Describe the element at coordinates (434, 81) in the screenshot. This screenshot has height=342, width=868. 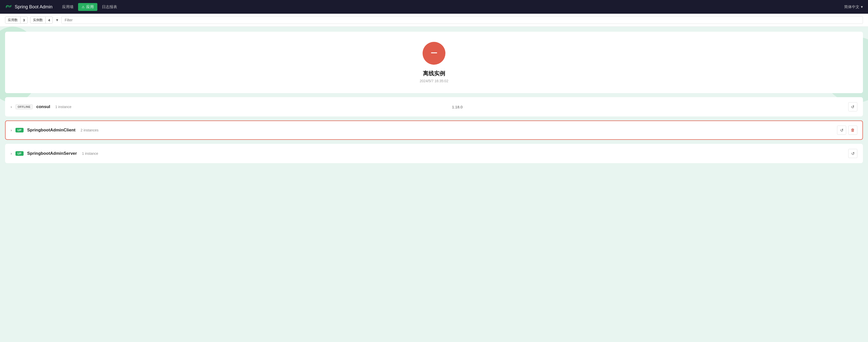
I see `offline-timestamp: 2024/5/7 16:35:02` at that location.